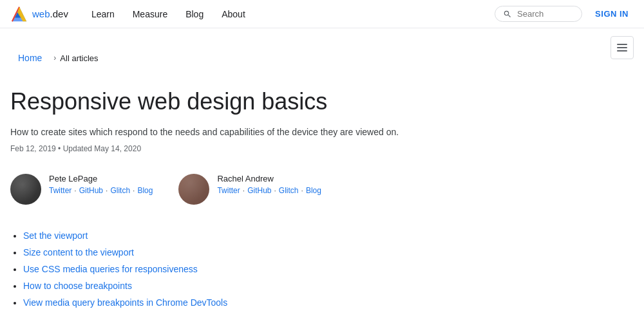 This screenshot has height=327, width=644. I want to click on nav-learn: Learn, so click(103, 14).